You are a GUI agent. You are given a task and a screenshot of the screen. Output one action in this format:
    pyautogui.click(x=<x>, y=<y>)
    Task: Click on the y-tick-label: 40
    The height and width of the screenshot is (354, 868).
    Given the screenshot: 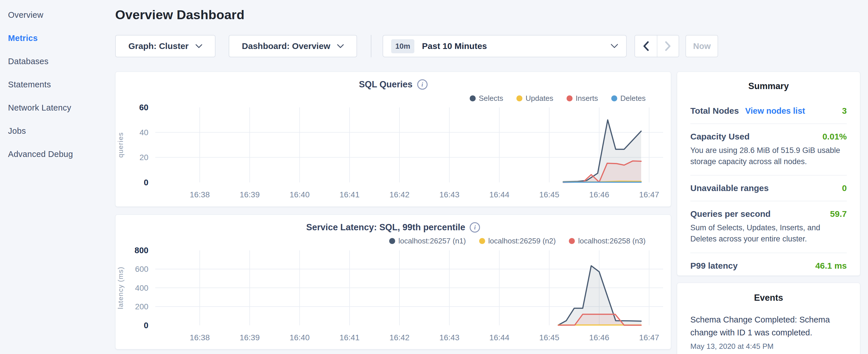 What is the action you would take?
    pyautogui.click(x=144, y=132)
    